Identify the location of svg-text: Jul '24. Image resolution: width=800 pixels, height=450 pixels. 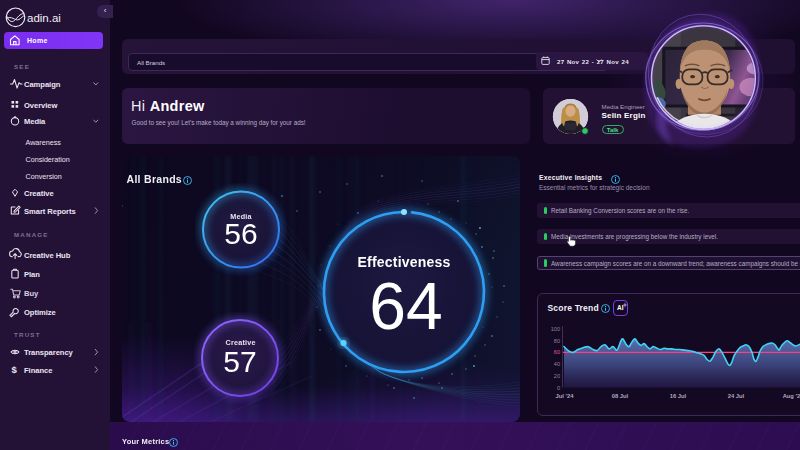
(566, 396).